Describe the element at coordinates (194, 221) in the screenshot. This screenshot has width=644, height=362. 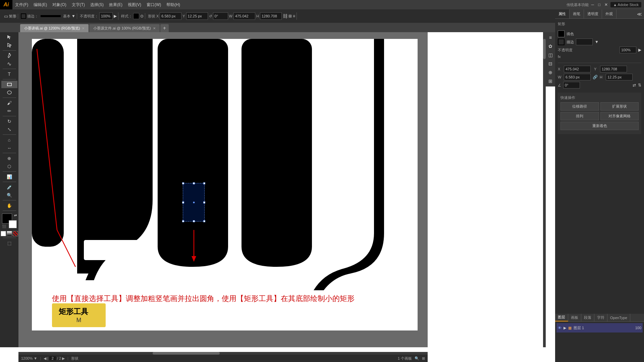
I see `selection-handle-bm` at that location.